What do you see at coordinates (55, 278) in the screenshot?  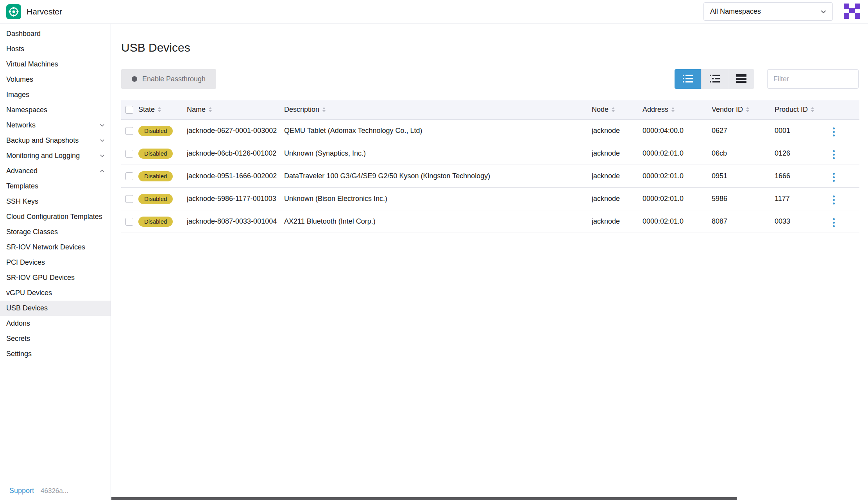 I see `sidebar-item-sriov-gpu-devices: SR-IOV GPU Devices` at bounding box center [55, 278].